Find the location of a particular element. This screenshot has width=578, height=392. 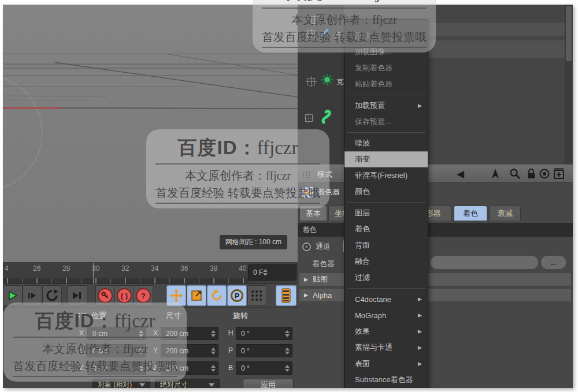

shader-preview-panel is located at coordinates (501, 84).